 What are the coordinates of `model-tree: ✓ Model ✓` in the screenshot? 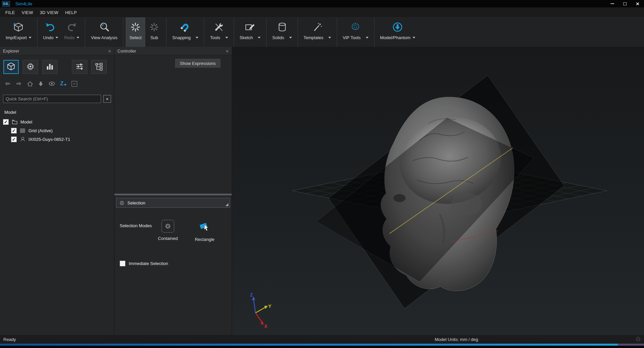 It's located at (57, 130).